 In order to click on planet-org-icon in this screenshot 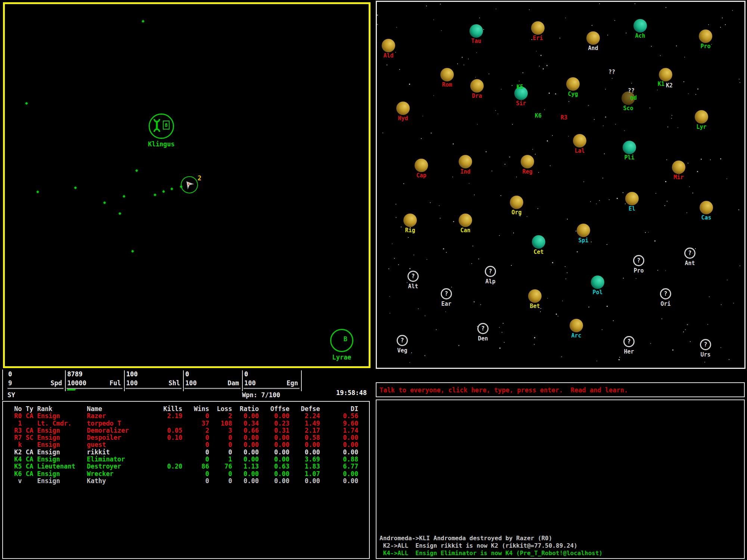, I will do `click(517, 202)`.